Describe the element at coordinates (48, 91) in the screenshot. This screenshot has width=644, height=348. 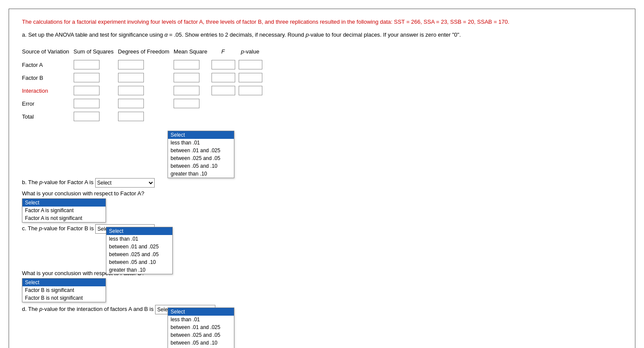
I see `row-label-interaction: Interaction` at that location.